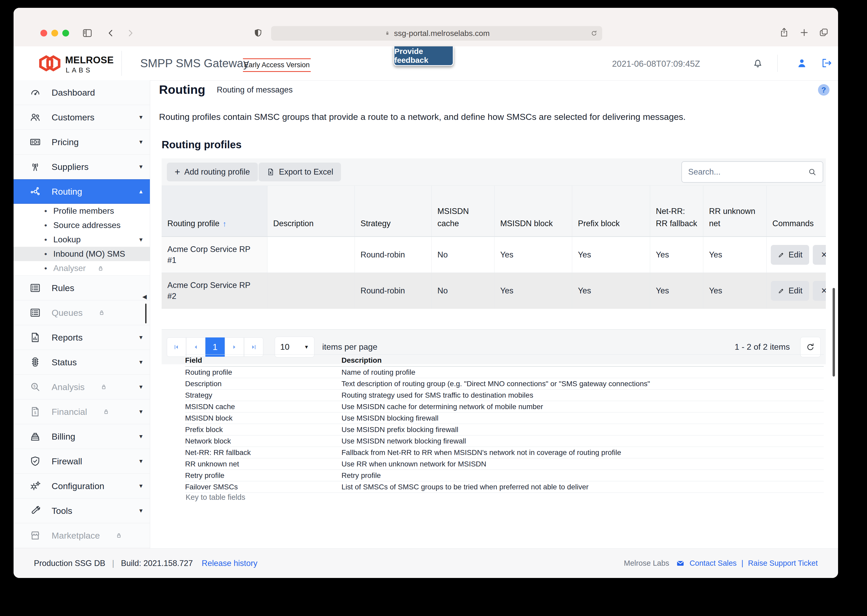  What do you see at coordinates (505, 453) in the screenshot?
I see `field-key-row: Net-RR: RR fallbackFallback from Net-RR …` at bounding box center [505, 453].